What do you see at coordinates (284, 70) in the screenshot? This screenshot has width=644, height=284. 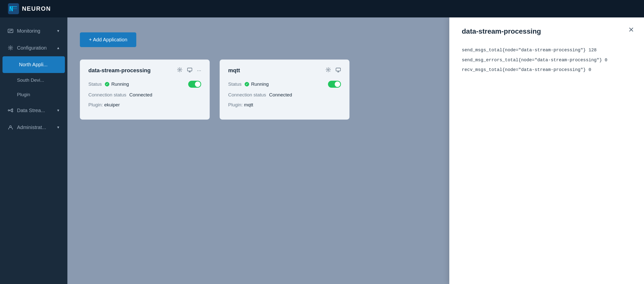 I see `card-header-2: mqtt` at bounding box center [284, 70].